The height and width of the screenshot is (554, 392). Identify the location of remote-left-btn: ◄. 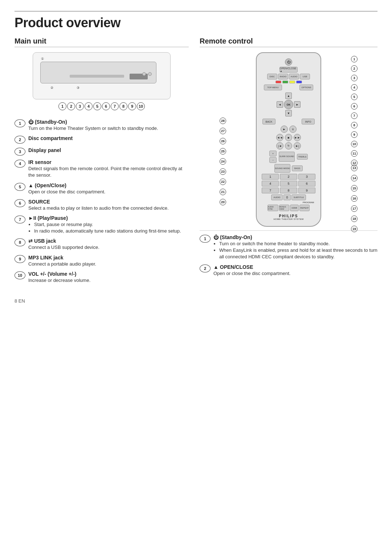
(280, 104).